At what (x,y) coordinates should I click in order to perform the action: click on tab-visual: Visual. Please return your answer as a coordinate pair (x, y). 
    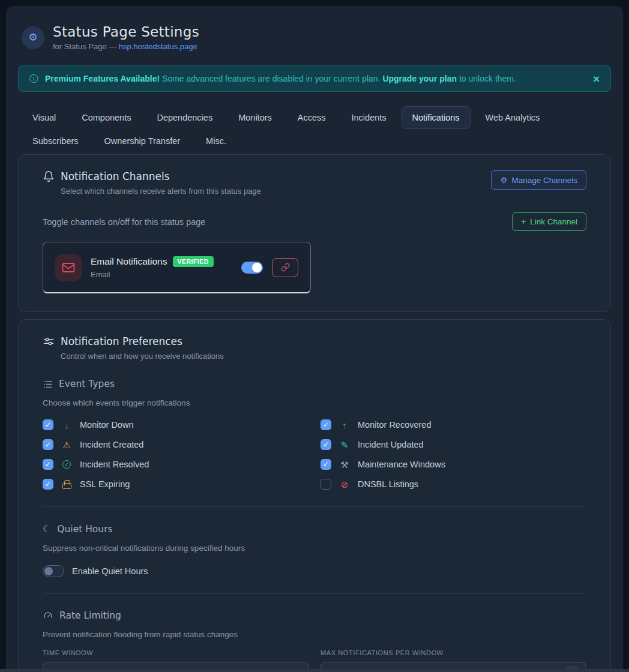
    Looking at the image, I should click on (44, 118).